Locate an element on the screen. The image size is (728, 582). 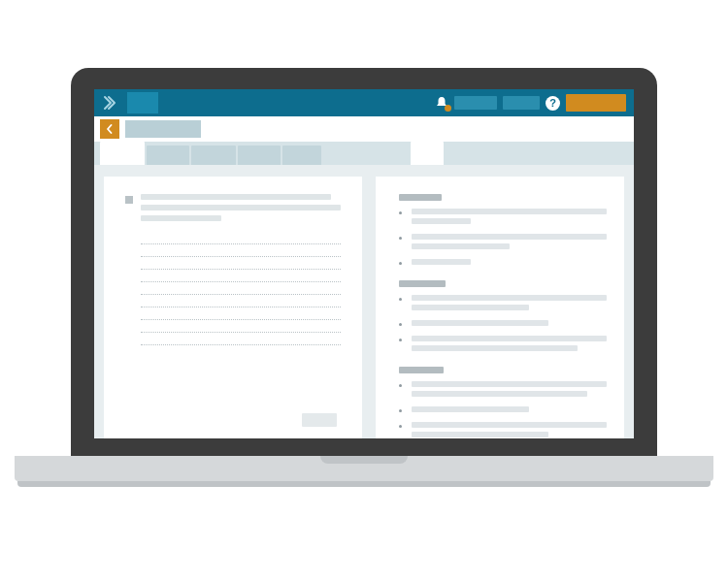
notification-badge is located at coordinates (448, 109).